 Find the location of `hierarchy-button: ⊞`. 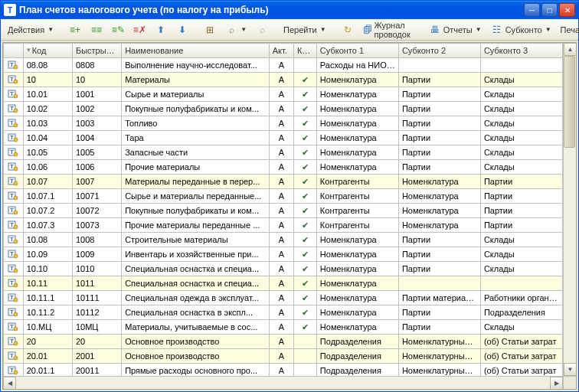

hierarchy-button: ⊞ is located at coordinates (210, 30).